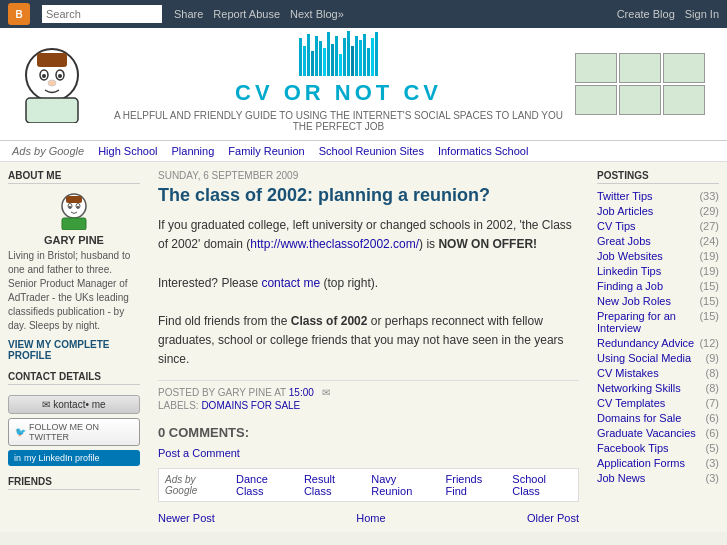  Describe the element at coordinates (658, 418) in the screenshot. I see `posting-item: Domains for Sale(6)` at that location.